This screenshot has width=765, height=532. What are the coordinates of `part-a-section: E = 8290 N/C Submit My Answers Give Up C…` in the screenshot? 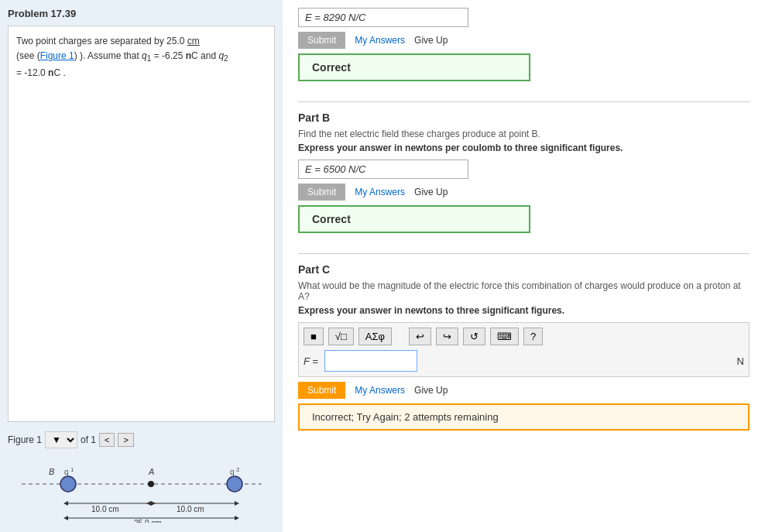 It's located at (523, 48).